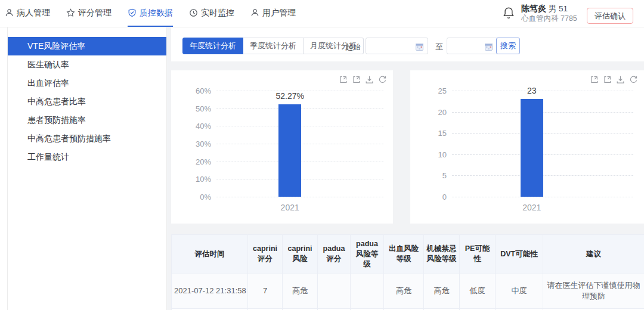  What do you see at coordinates (290, 97) in the screenshot?
I see `bar-value-label: 52.27%` at bounding box center [290, 97].